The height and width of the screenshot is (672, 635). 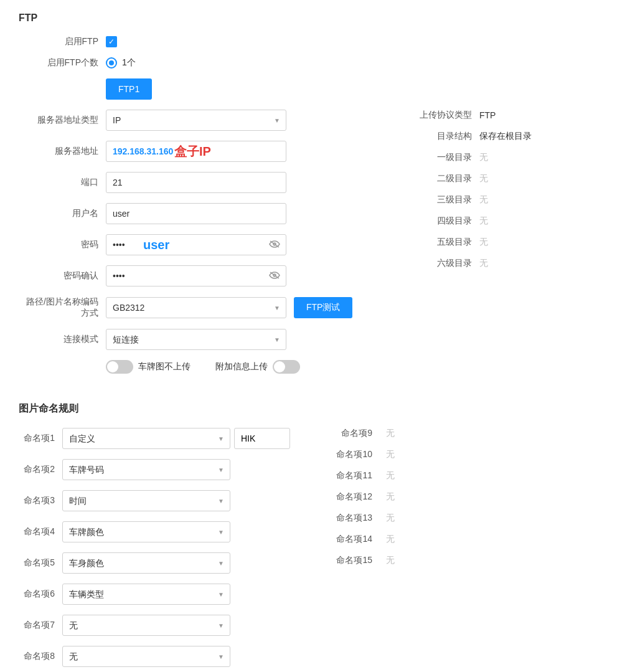 I want to click on extra-info-toggle, so click(x=286, y=367).